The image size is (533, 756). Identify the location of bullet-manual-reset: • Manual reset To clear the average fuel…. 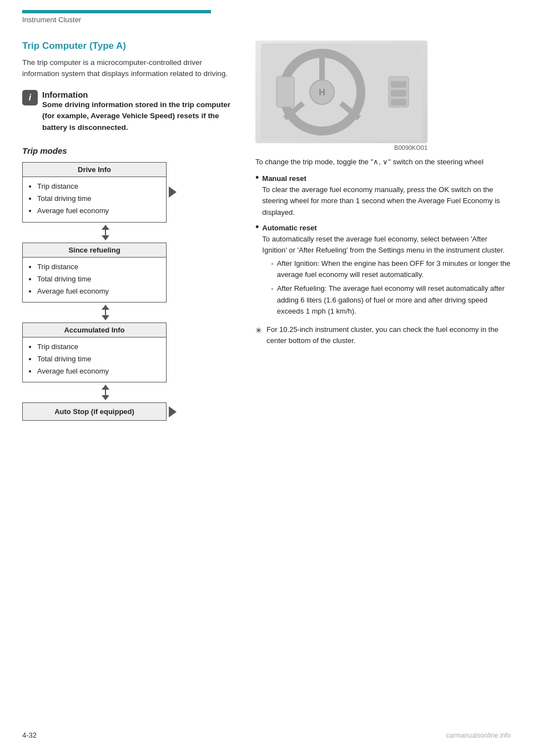
(383, 195).